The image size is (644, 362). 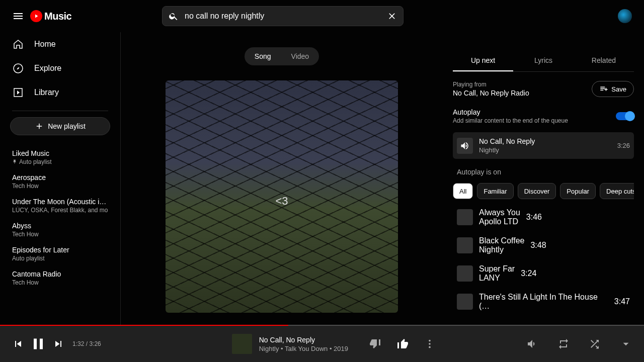 I want to click on player-bar: 1:32 / 3:26 No Call, No Reply Nightly • …, so click(x=322, y=344).